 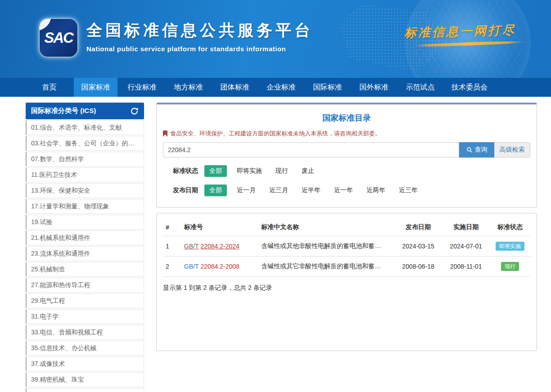 I want to click on sidebar-item-ics-19: 19.试验, so click(x=85, y=222).